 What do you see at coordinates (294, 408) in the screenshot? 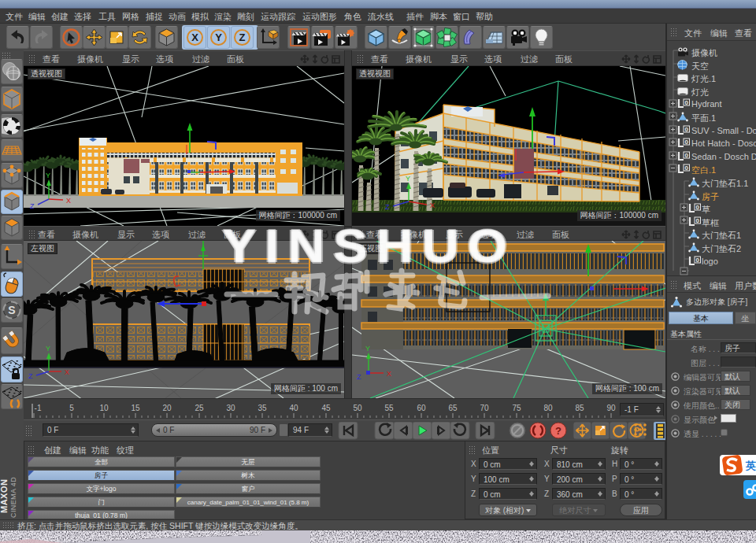
I see `svg-text: 40` at bounding box center [294, 408].